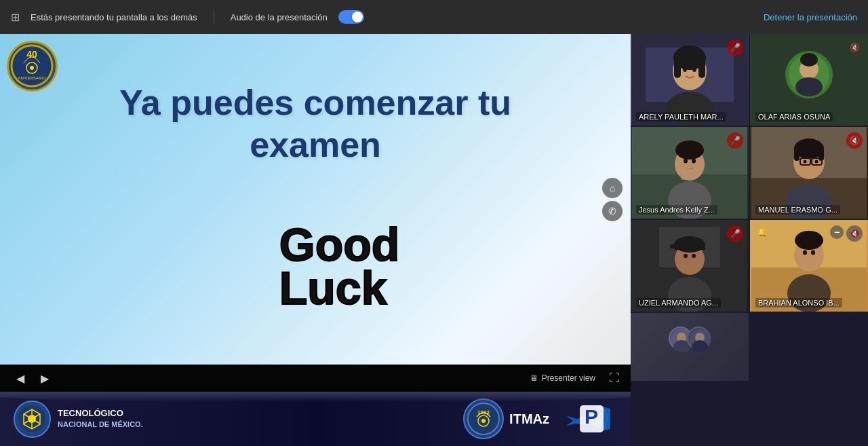 Image resolution: width=868 pixels, height=446 pixels. Describe the element at coordinates (114, 18) in the screenshot. I see `presenting-text: Estás presentando tu pantalla a los demá…` at that location.